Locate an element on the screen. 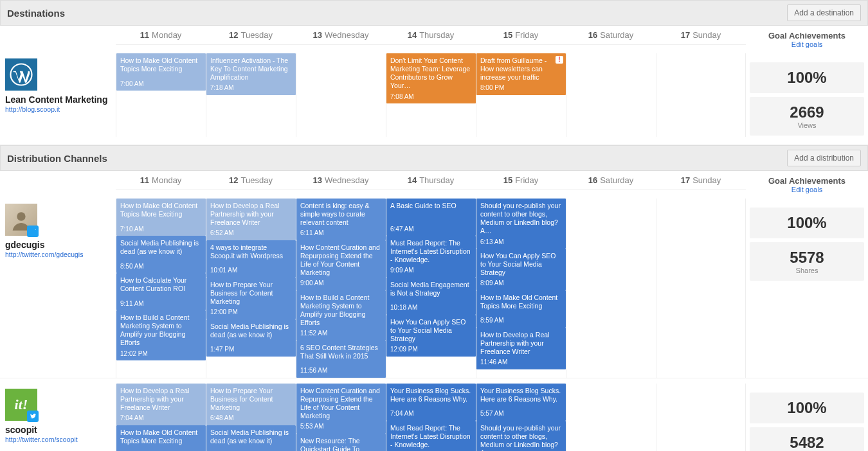 The width and height of the screenshot is (868, 451). profile-url: http://blog.scoop.it is located at coordinates (32, 109).